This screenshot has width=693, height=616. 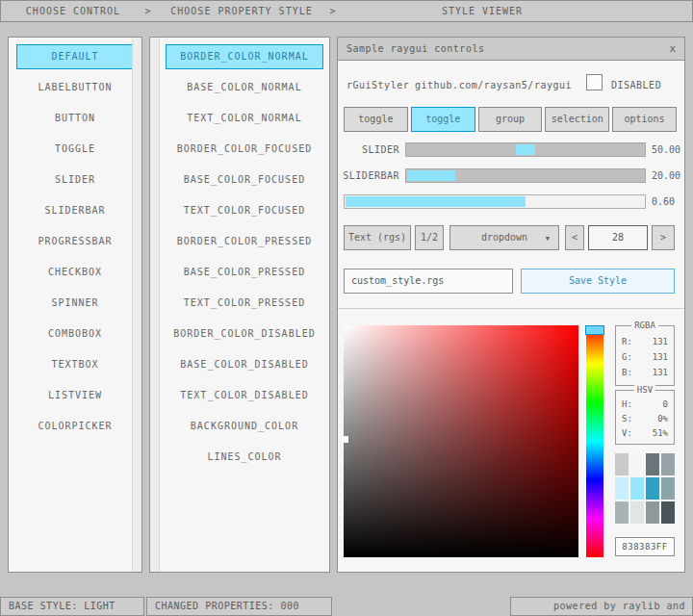 What do you see at coordinates (72, 606) in the screenshot?
I see `status-base-style: BASE STYLE: LIGHT` at bounding box center [72, 606].